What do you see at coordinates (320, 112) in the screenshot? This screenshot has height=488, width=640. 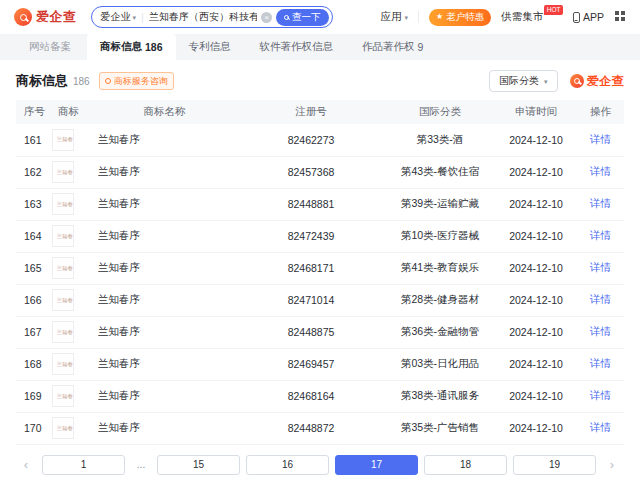 I see `table-header-row: 序号 商标 商标名称 注册号 国际分类 申请时间 操作` at bounding box center [320, 112].